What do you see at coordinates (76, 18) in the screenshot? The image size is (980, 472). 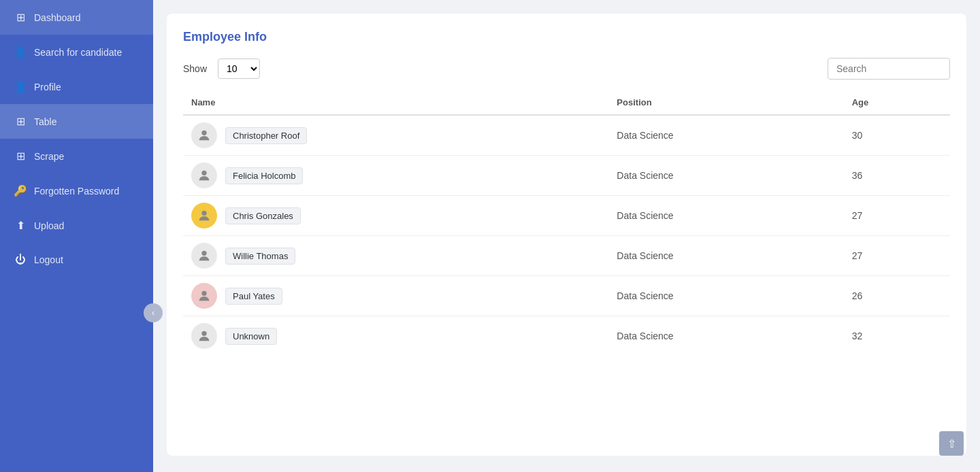 I see `sidebar-item-dashboard: ⊞Dashboard` at bounding box center [76, 18].